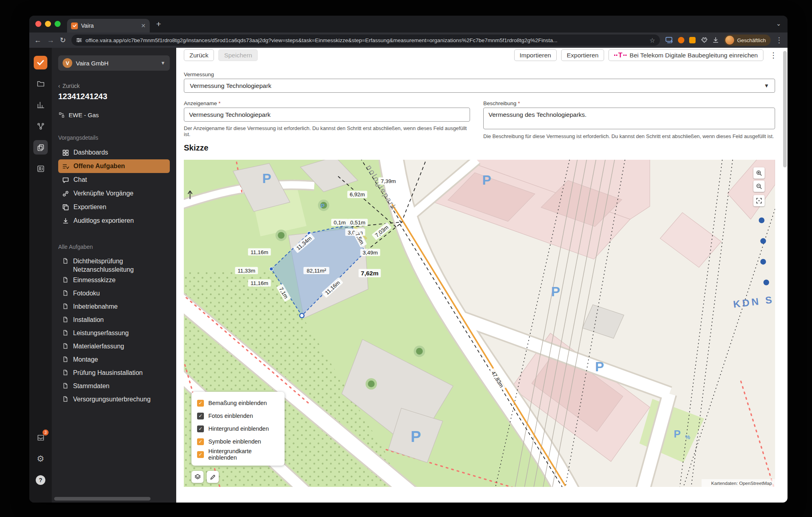 This screenshot has width=812, height=517. What do you see at coordinates (479, 86) in the screenshot?
I see `vermessung-select: Vermessung Technologiepark ▼` at bounding box center [479, 86].